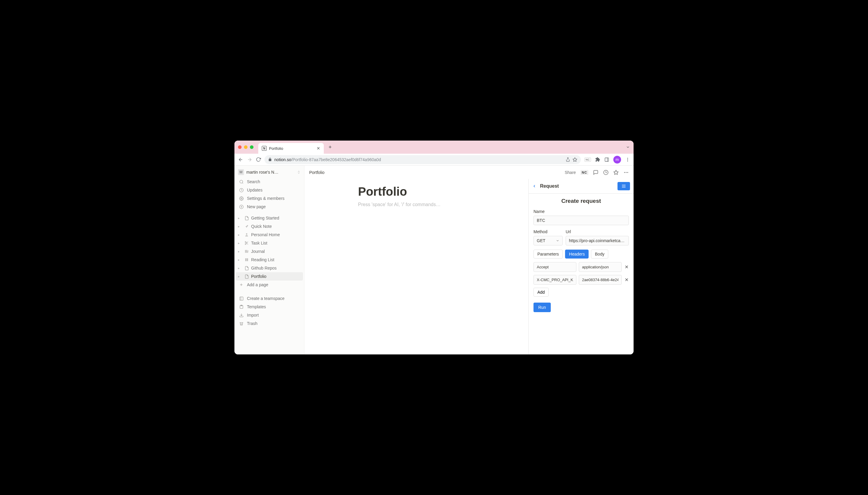  I want to click on method-label: Method, so click(548, 232).